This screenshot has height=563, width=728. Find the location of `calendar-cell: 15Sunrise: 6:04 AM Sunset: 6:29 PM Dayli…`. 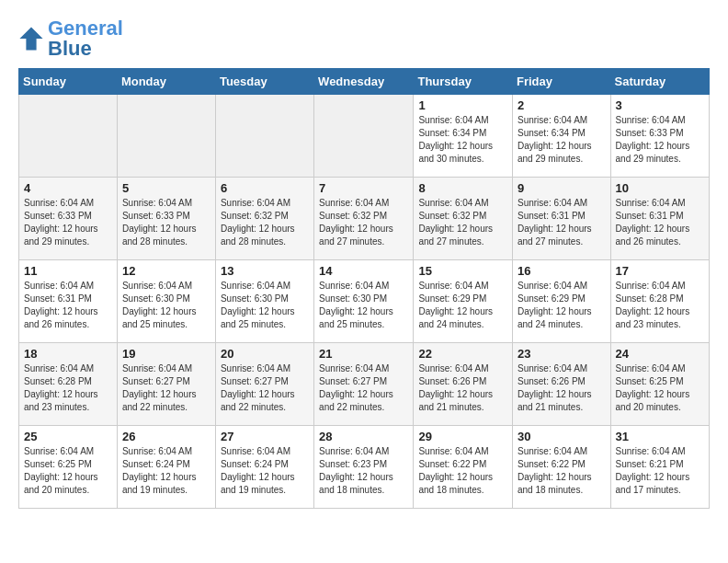

calendar-cell: 15Sunrise: 6:04 AM Sunset: 6:29 PM Dayli… is located at coordinates (463, 302).